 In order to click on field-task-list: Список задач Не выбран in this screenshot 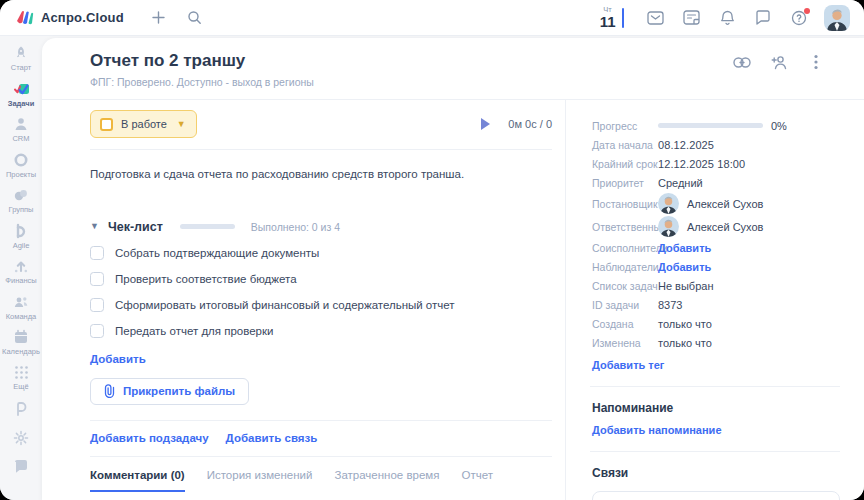, I will do `click(716, 286)`.